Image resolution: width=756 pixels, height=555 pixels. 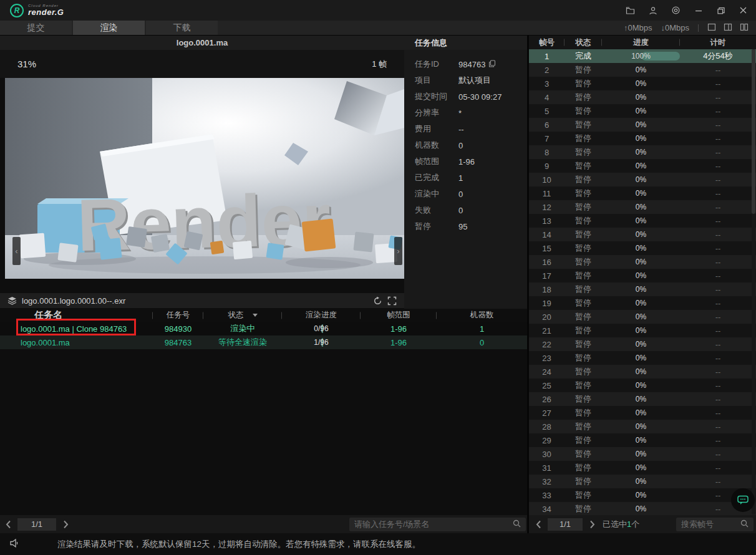 What do you see at coordinates (642, 70) in the screenshot?
I see `frame-row: 2暂停0%--` at bounding box center [642, 70].